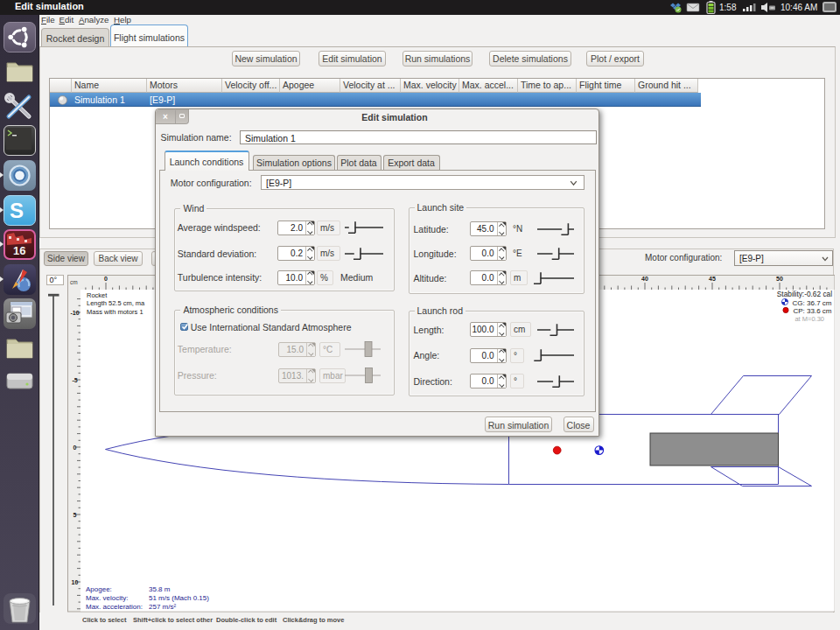 The height and width of the screenshot is (630, 840). What do you see at coordinates (99, 590) in the screenshot?
I see `svg-text: Apogee:` at bounding box center [99, 590].